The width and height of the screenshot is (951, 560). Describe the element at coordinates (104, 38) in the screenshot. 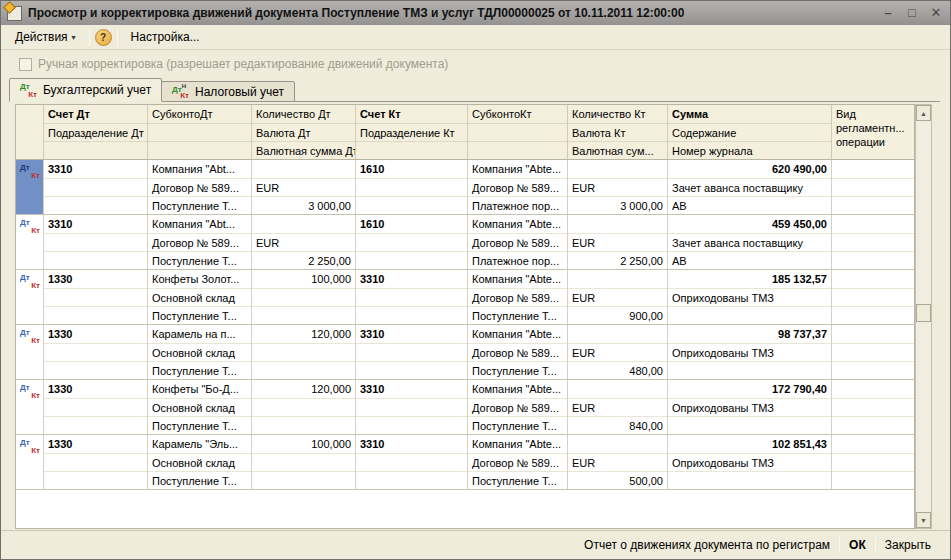

I see `help-button: ?` at that location.